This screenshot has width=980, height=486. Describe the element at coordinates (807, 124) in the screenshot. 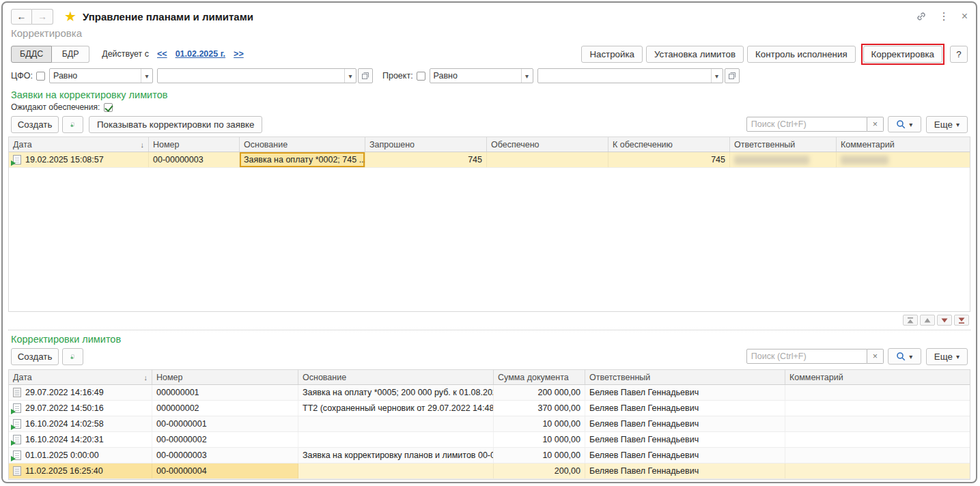

I see `requests-search-input` at that location.